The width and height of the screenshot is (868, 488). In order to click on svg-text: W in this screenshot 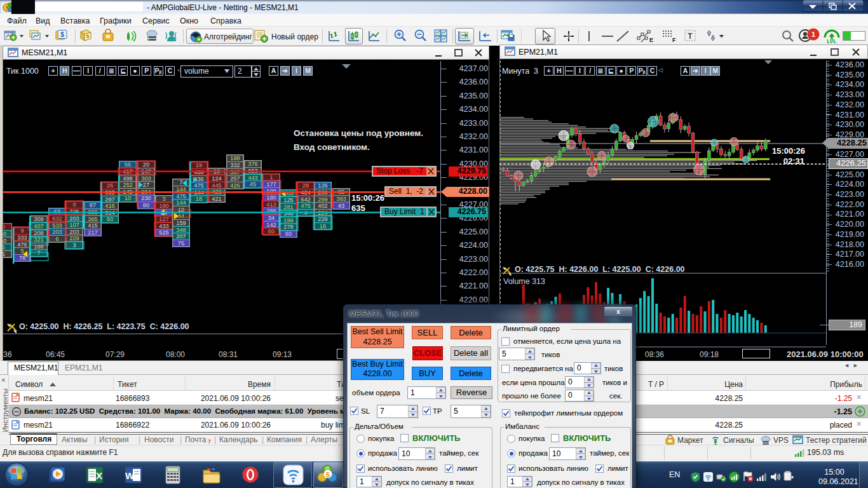, I will do `click(130, 475)`.